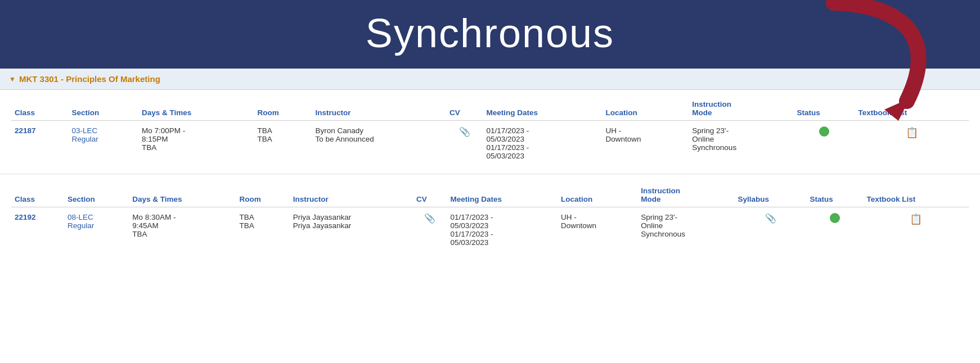 The width and height of the screenshot is (980, 363). Describe the element at coordinates (430, 230) in the screenshot. I see `cell-cv-2: 📎` at that location.